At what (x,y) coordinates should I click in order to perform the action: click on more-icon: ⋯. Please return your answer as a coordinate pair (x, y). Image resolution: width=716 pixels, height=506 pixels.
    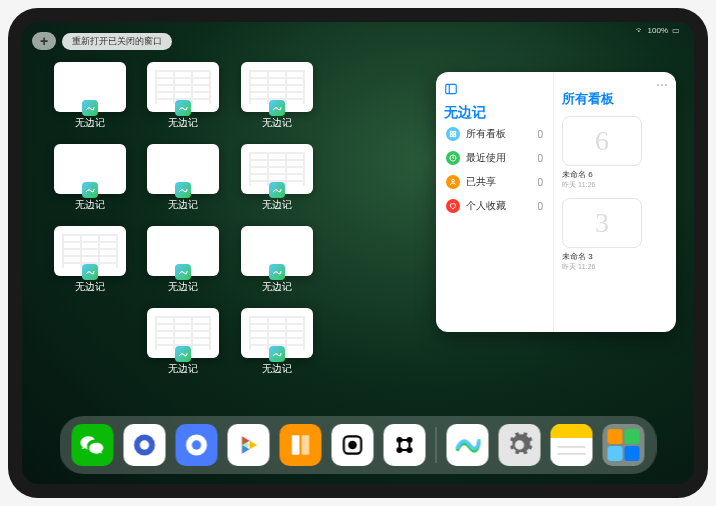
    Looking at the image, I should click on (615, 85).